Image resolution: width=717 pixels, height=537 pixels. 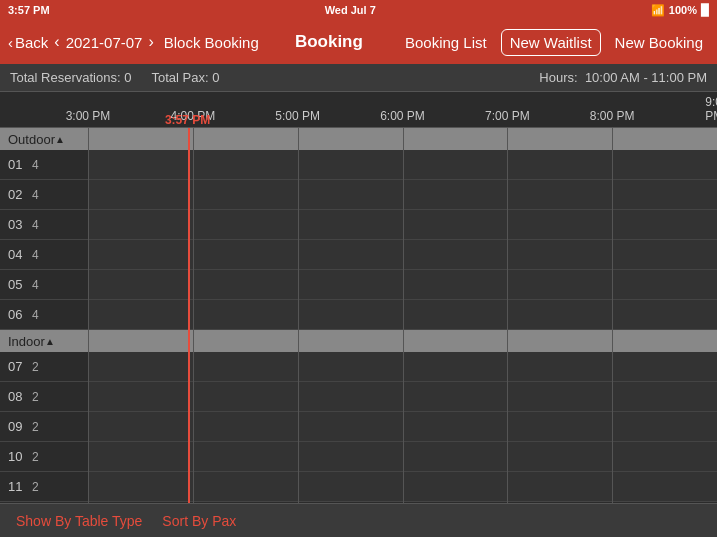 I want to click on bottom-bar: Show By Table Type Sort By Pax, so click(x=358, y=520).